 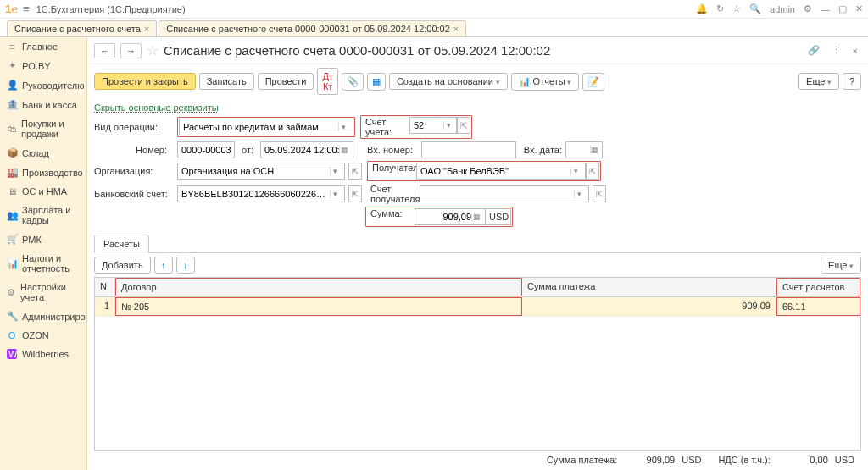 I want to click on favorite-icon: ☆, so click(x=153, y=51).